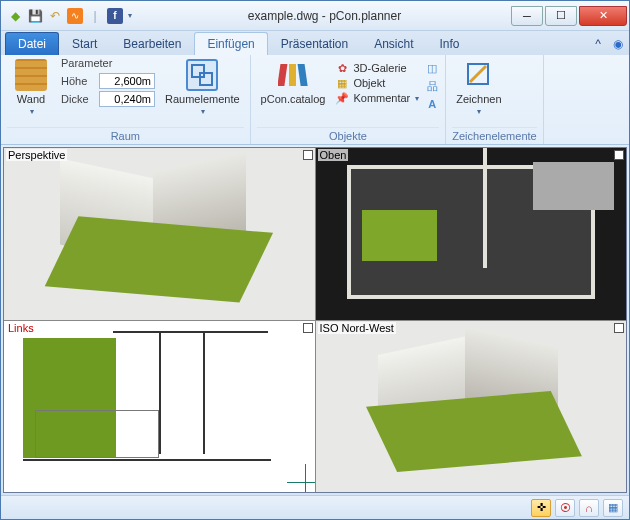 The image size is (630, 520). What do you see at coordinates (202, 75) in the screenshot?
I see `raumelemente-icon` at bounding box center [202, 75].